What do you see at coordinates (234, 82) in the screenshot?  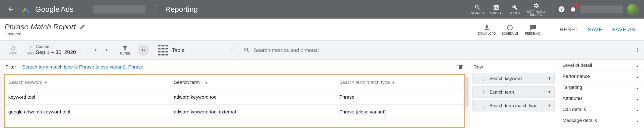 I see `table-header-row: Search keyword▼ Search term↑▼ Search ter…` at bounding box center [234, 82].